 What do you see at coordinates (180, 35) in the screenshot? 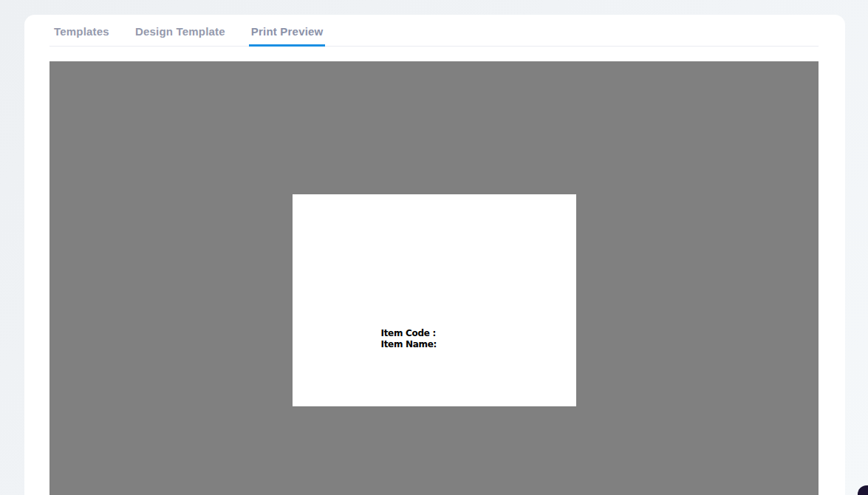
I see `tab-design-template: Design Template` at bounding box center [180, 35].